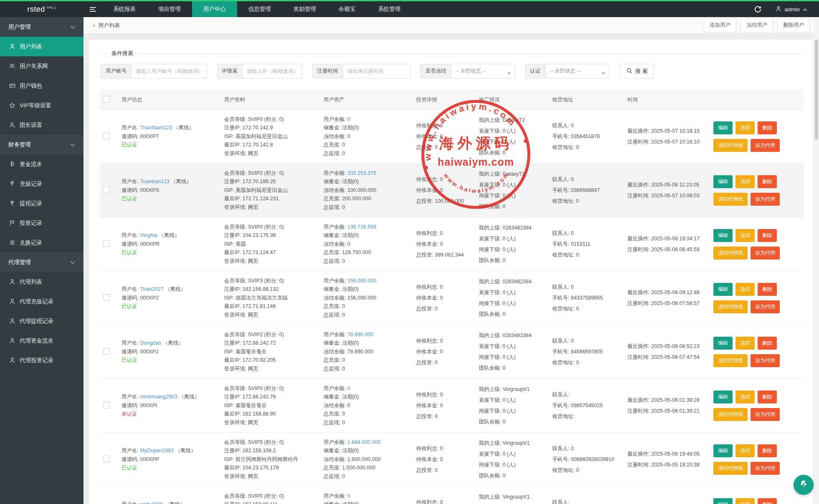  I want to click on sidebar-group-3: 代理管理, so click(42, 262).